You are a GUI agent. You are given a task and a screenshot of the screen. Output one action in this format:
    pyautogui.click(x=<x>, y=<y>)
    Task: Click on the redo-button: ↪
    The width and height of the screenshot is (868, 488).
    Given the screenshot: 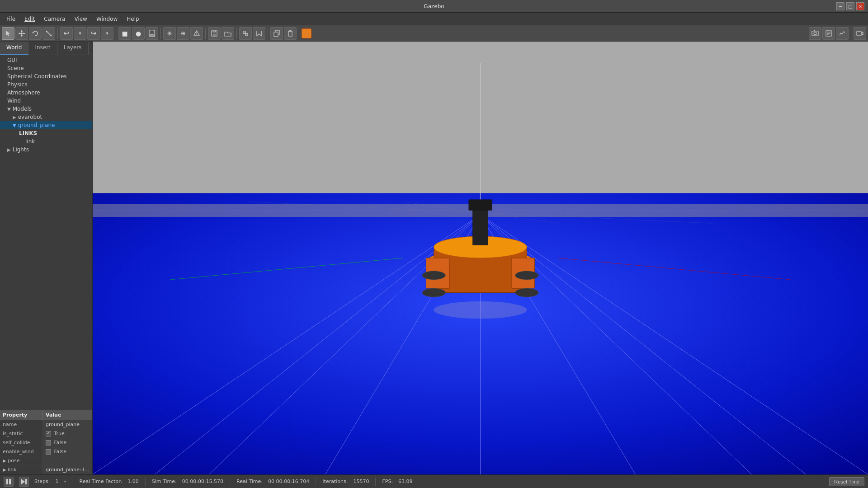 What is the action you would take?
    pyautogui.click(x=94, y=33)
    